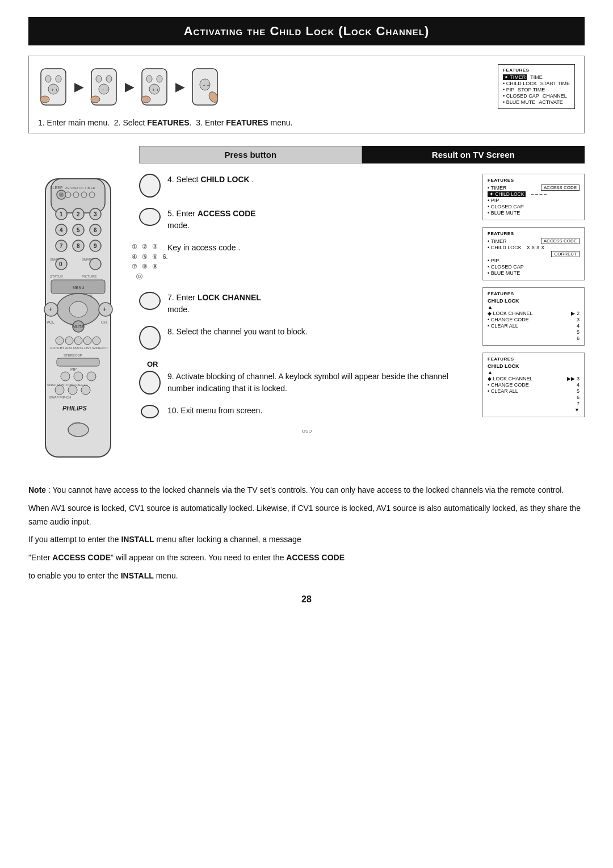  Describe the element at coordinates (321, 179) in the screenshot. I see `step4-text: 4. Select CHILD LOCK .` at that location.